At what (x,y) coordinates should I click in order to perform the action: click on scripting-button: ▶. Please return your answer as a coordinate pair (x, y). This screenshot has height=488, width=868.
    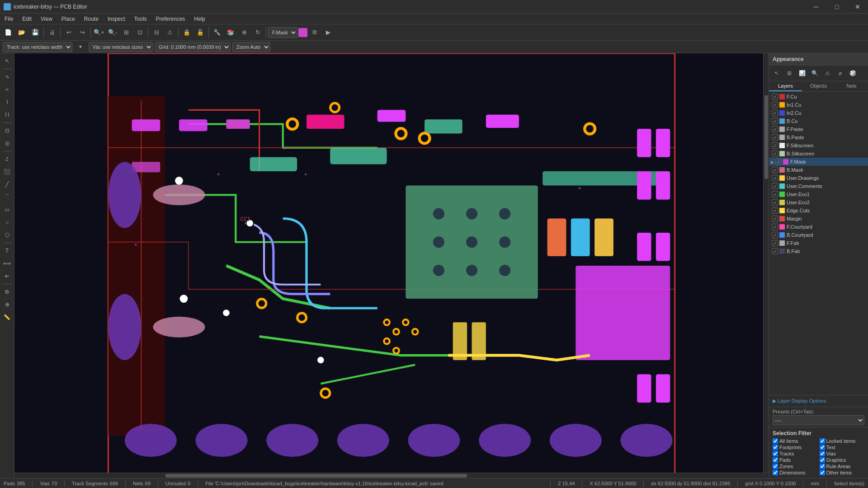
    Looking at the image, I should click on (328, 33).